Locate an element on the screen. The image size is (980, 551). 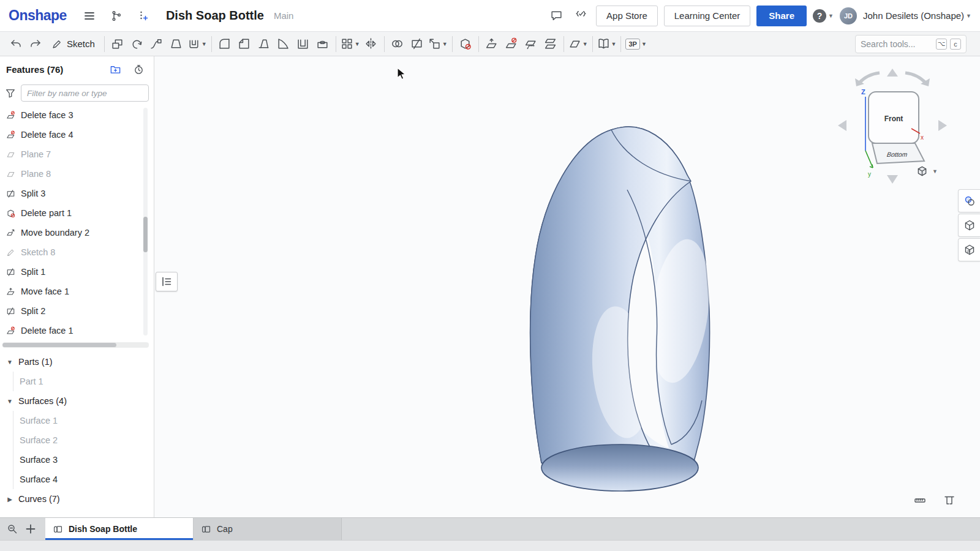
delete-face-icon is located at coordinates (11, 135).